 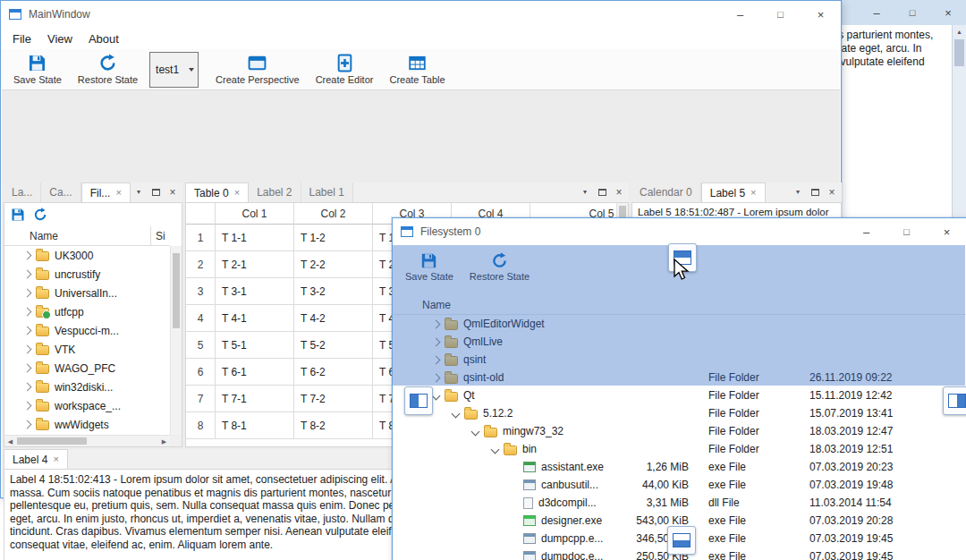 What do you see at coordinates (175, 340) in the screenshot?
I see `vertical-scrollbar` at bounding box center [175, 340].